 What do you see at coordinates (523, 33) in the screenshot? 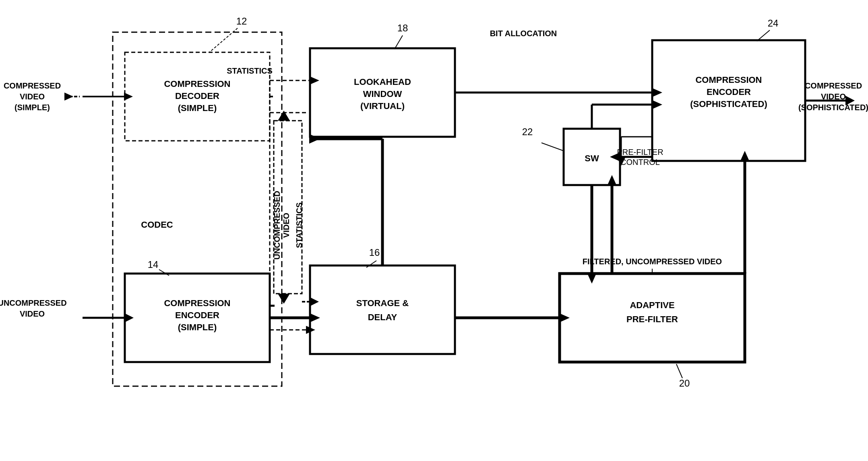
I see `bit-allocation-label: BIT ALLOCATION` at bounding box center [523, 33].